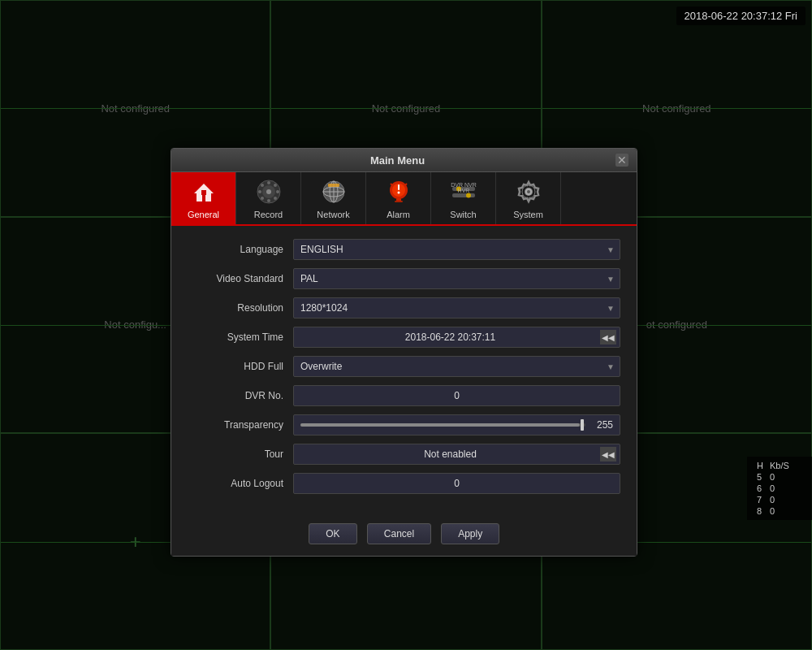  Describe the element at coordinates (528, 214) in the screenshot. I see `tab-system-label: System` at that location.